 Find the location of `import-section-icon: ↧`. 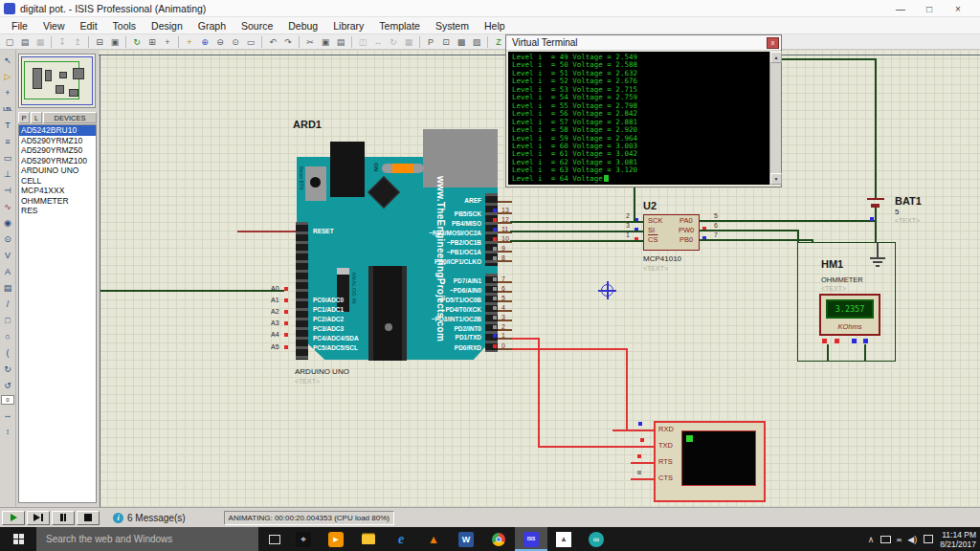

import-section-icon: ↧ is located at coordinates (63, 42).